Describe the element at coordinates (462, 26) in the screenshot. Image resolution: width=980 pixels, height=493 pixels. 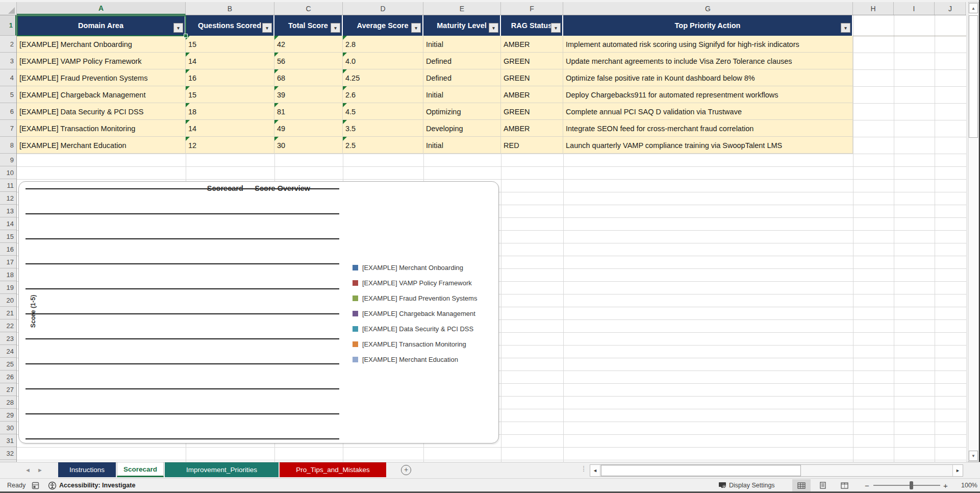
I see `header-cell-maturity-level: Maturity Level▾` at that location.